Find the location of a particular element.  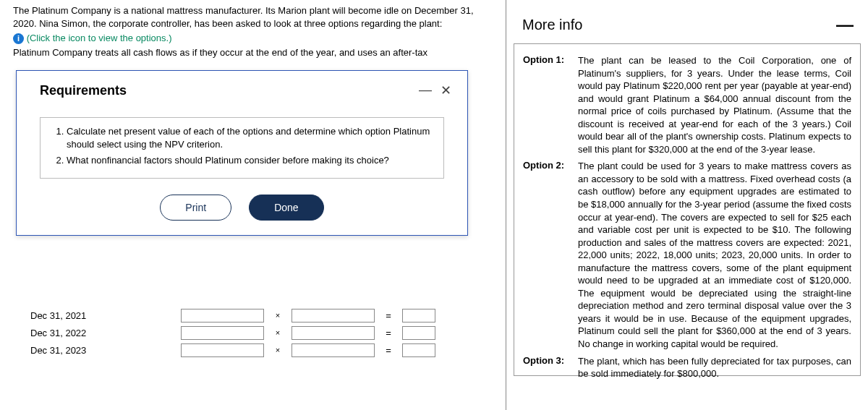

calculation-table: Dec 31, 2021 × = Dec 31, 2022 × = Dec 31… is located at coordinates (262, 333).